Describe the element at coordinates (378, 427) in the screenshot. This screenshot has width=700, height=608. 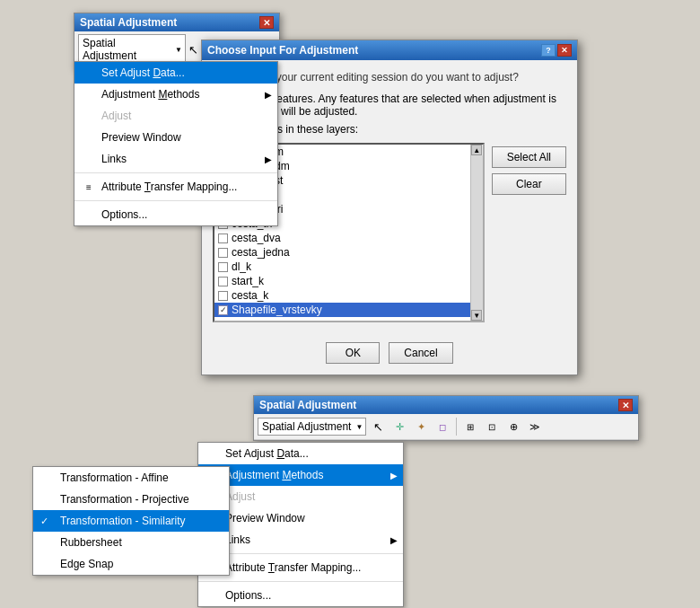
I see `cursor-tool-btn-2: ↖` at that location.